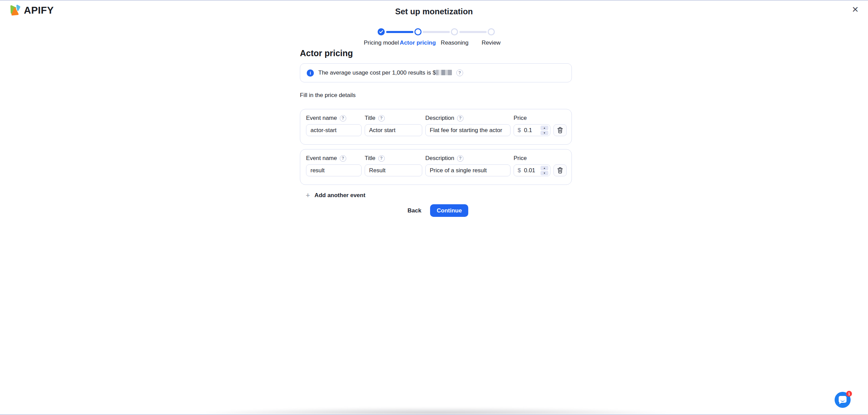 The image size is (868, 415). What do you see at coordinates (855, 9) in the screenshot?
I see `close-icon: ×` at bounding box center [855, 9].